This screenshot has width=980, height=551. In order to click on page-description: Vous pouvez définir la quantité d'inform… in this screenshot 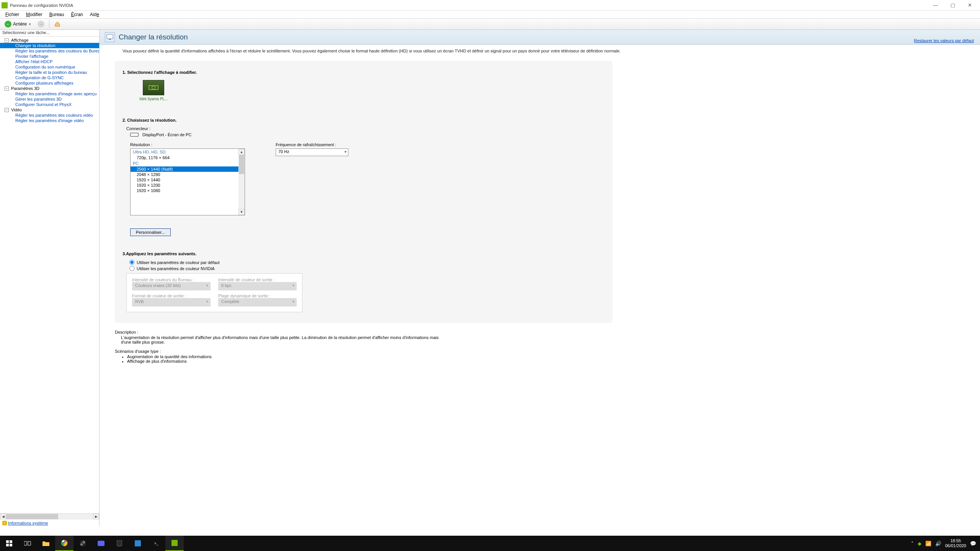, I will do `click(540, 51)`.